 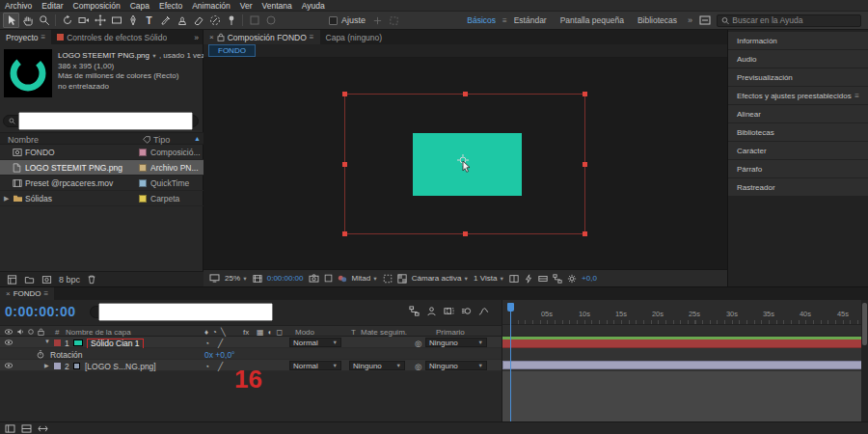 What do you see at coordinates (449, 311) in the screenshot?
I see `frame-blend-icon` at bounding box center [449, 311].